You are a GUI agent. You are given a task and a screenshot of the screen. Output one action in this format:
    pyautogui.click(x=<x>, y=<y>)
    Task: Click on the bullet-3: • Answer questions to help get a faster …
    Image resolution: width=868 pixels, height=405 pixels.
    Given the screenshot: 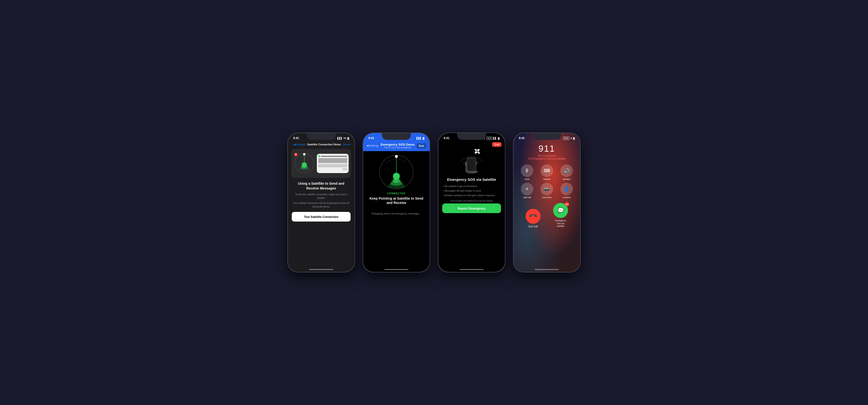 What is the action you would take?
    pyautogui.click(x=472, y=195)
    